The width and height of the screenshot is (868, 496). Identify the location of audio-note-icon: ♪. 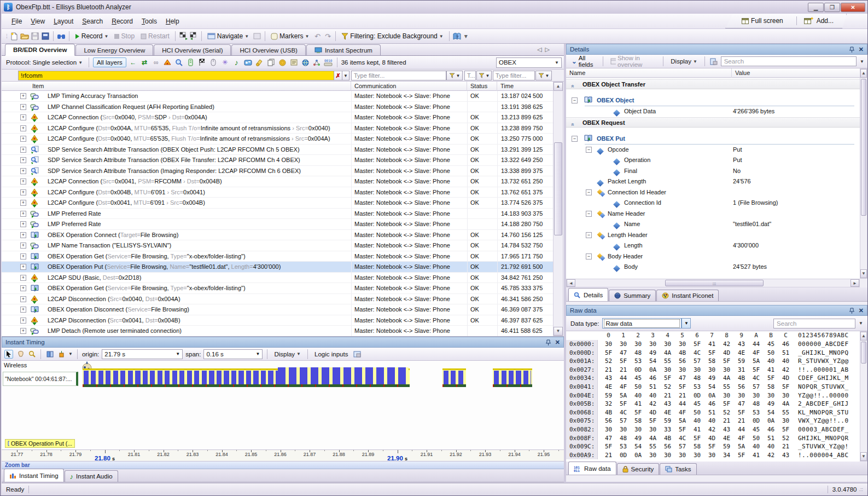
(236, 62).